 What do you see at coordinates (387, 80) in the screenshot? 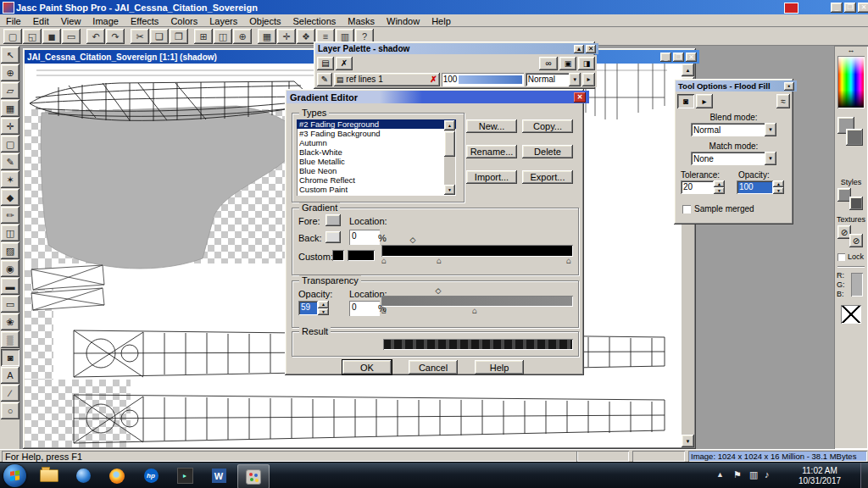
I see `layer-name-button: ▤ ref lines 1 ✗` at bounding box center [387, 80].